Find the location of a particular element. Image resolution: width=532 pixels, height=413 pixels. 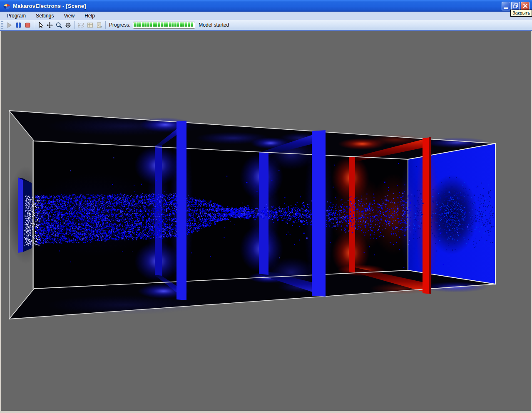

stop-icon is located at coordinates (27, 25).